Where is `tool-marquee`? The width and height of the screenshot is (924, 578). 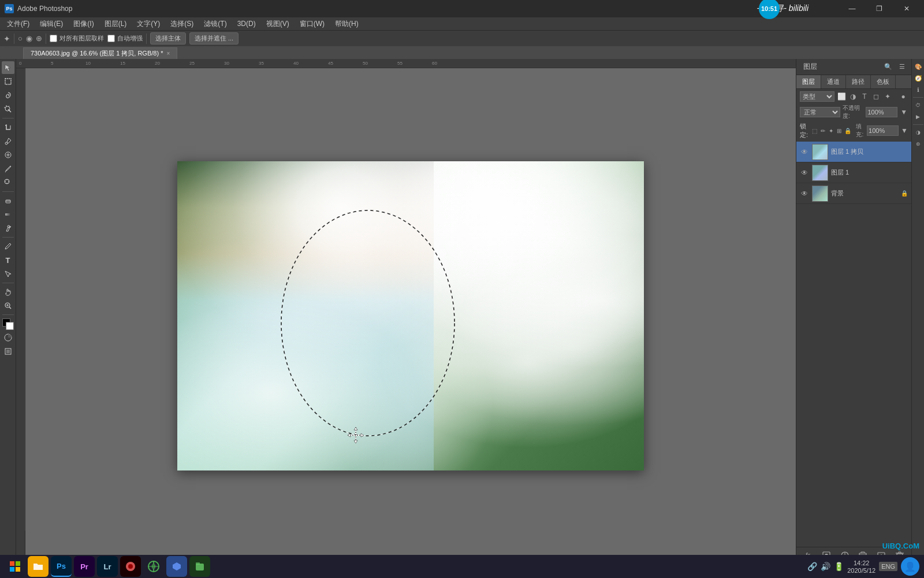
tool-marquee is located at coordinates (8, 81).